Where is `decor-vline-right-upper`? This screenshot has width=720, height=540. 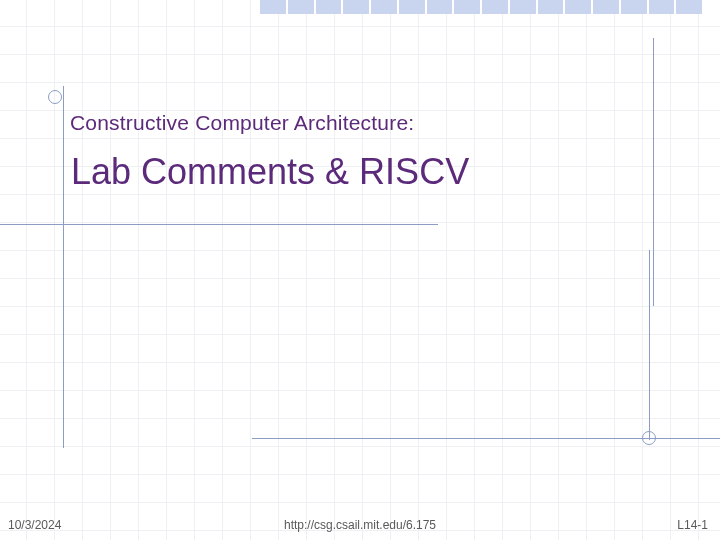
decor-vline-right-upper is located at coordinates (654, 172).